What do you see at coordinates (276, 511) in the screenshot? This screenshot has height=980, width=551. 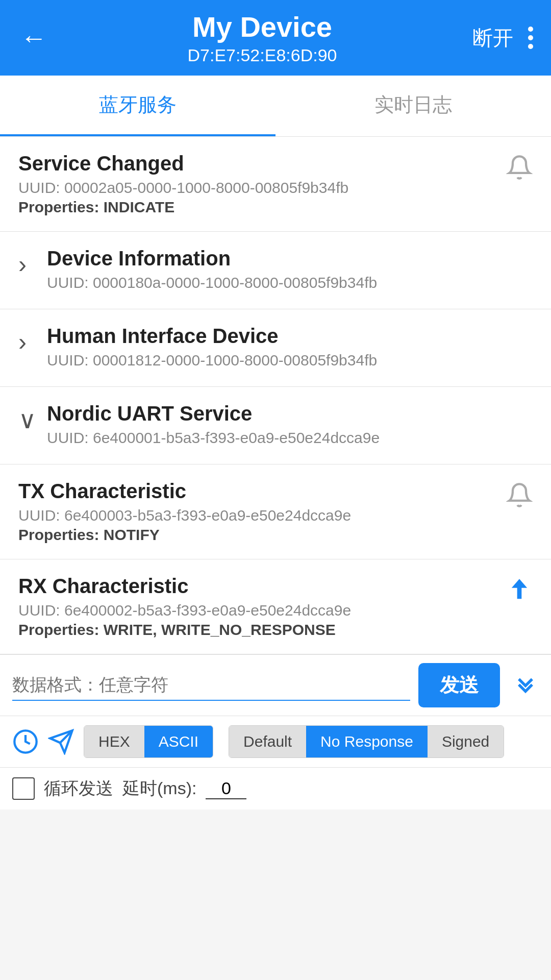 I see `tx-characteristic-header: TX Characteristic UUID: 6e400003-b5a3-f3…` at bounding box center [276, 511].